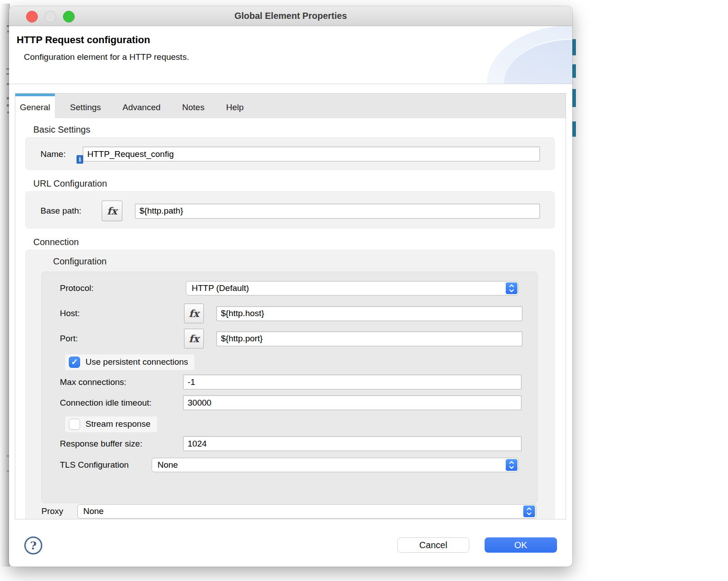 The height and width of the screenshot is (581, 728). I want to click on tab-notes: Notes, so click(193, 106).